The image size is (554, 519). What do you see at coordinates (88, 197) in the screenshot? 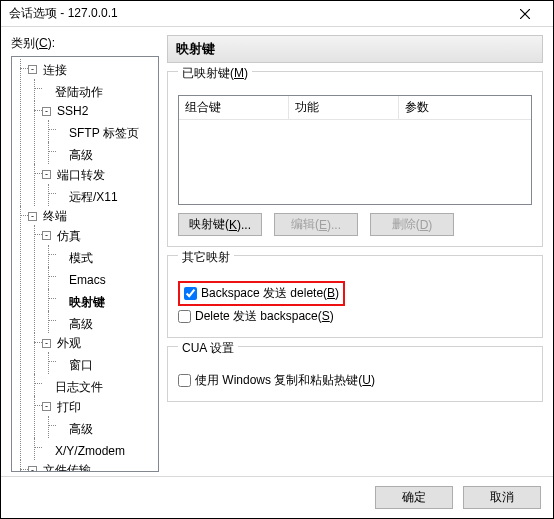
I see `tree-item-remote-x11: 远程/X11` at bounding box center [88, 197].